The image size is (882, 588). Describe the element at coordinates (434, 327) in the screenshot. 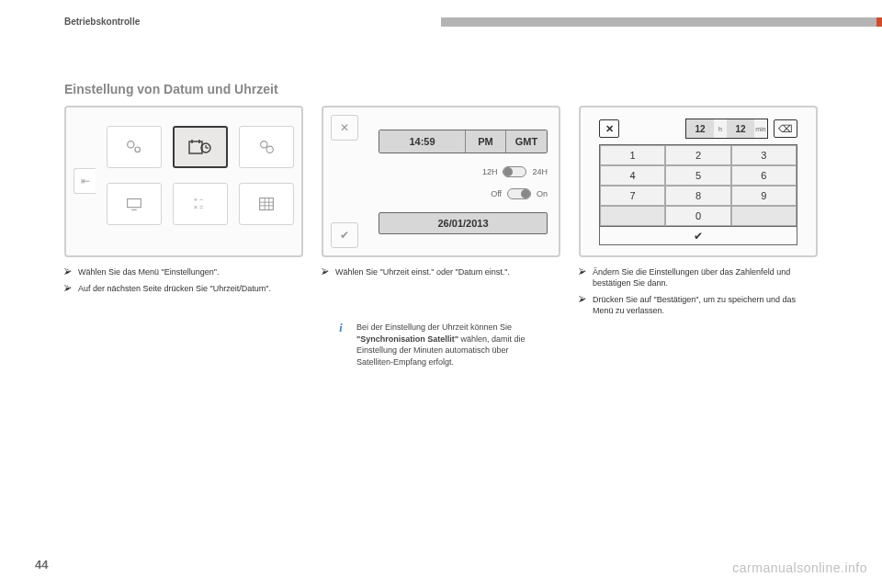

I see `info-pre: Bei der Einstellung der Uhrzeit können S…` at that location.